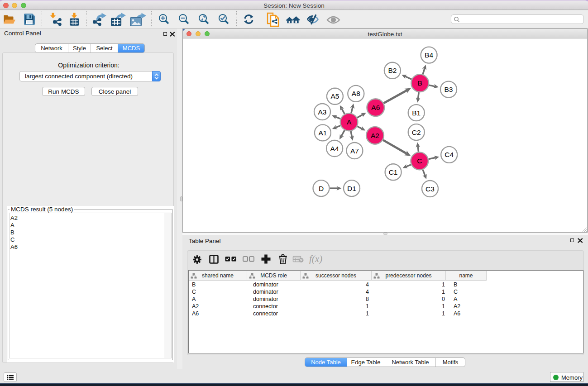  I want to click on svg-text: A8, so click(356, 93).